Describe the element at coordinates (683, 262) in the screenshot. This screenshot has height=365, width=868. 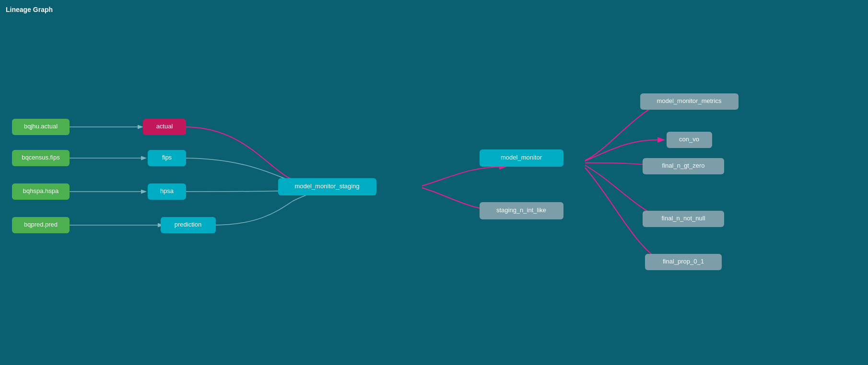
I see `node-final-prop-0-1-label: final_prop_0_1` at that location.